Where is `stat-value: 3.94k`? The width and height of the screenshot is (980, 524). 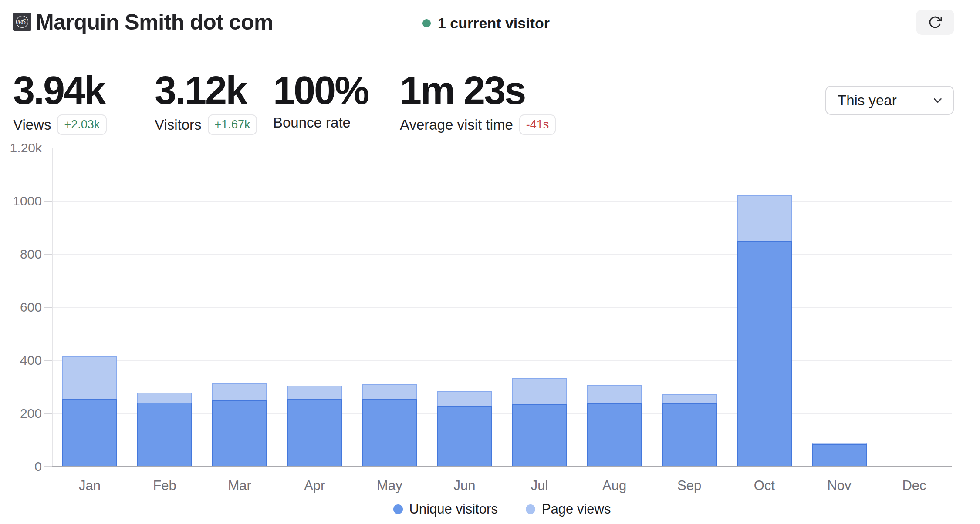 stat-value: 3.94k is located at coordinates (60, 91).